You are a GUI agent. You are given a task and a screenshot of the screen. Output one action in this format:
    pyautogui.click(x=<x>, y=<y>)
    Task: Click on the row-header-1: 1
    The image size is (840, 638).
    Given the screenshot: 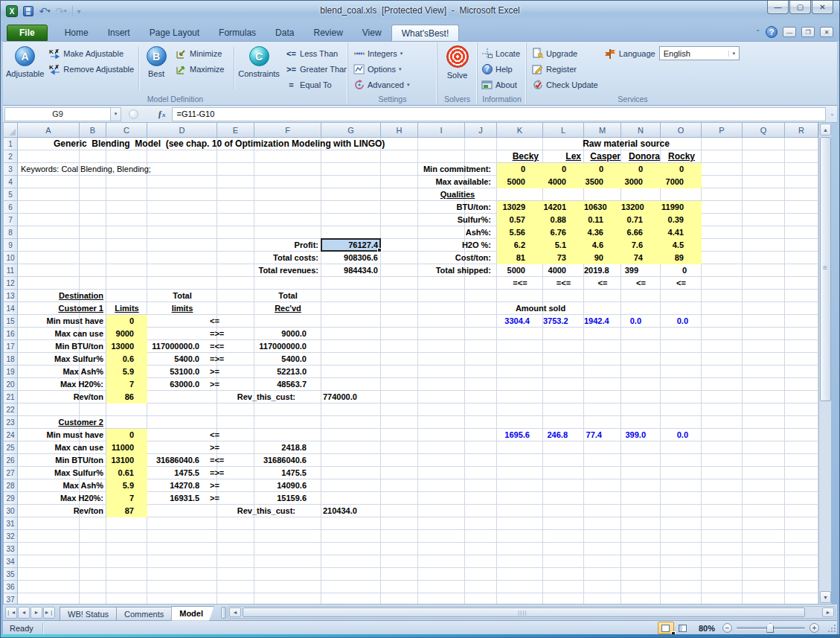 What is the action you would take?
    pyautogui.click(x=10, y=144)
    